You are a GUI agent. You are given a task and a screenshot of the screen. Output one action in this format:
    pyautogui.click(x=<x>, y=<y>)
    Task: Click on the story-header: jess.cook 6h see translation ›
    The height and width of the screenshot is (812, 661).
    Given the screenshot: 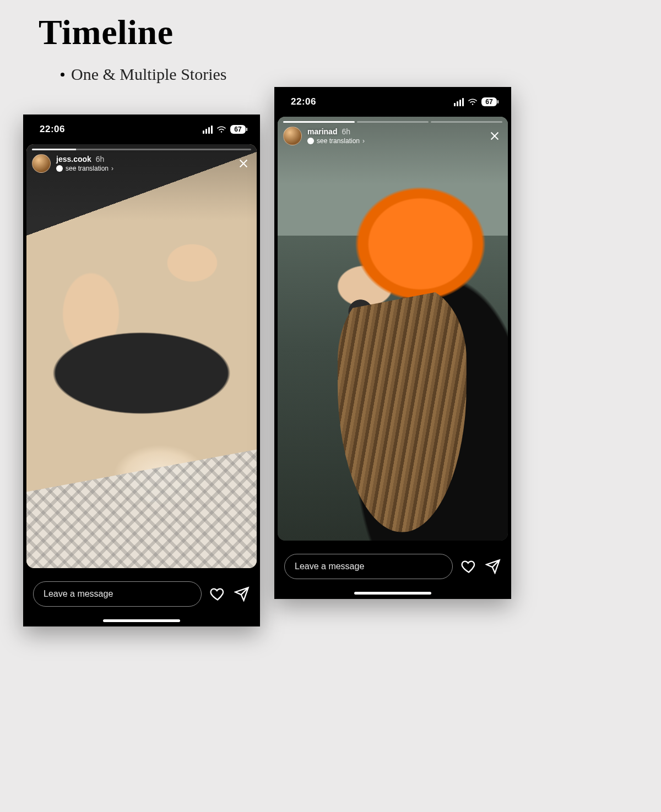 What is the action you would take?
    pyautogui.click(x=142, y=164)
    